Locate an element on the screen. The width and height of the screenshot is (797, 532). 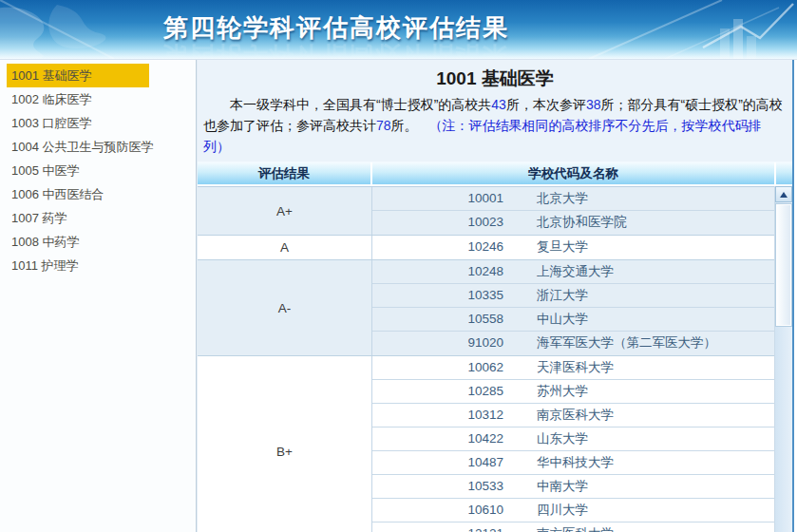
sidebar-item-label: 1002 临床医学 is located at coordinates (51, 99).